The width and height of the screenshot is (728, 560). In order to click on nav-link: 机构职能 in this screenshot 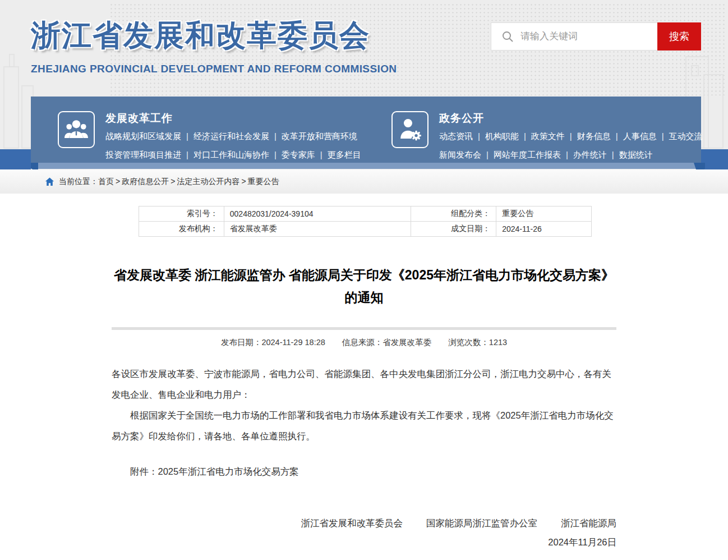, I will do `click(496, 136)`.